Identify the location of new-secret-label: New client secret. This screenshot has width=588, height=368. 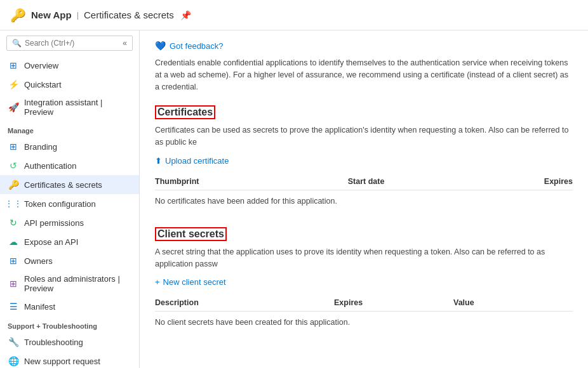
(194, 282).